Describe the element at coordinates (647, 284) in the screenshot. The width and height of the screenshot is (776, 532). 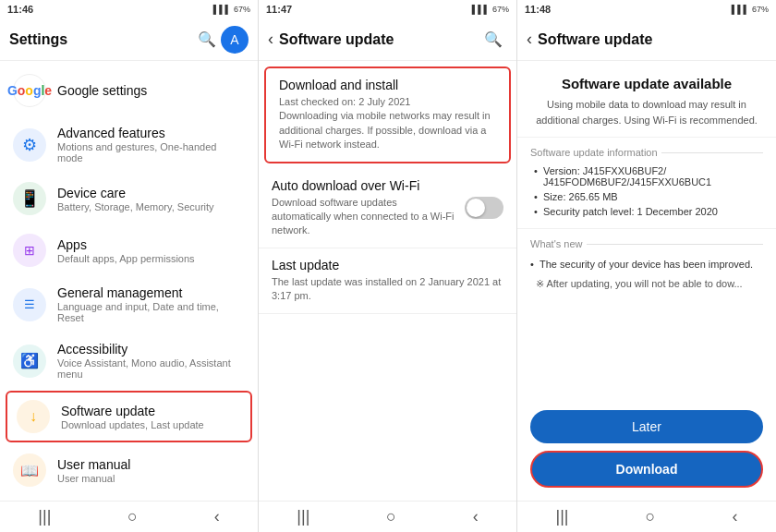
I see `whats-new-note: ※ After updating, you will not be able t…` at that location.